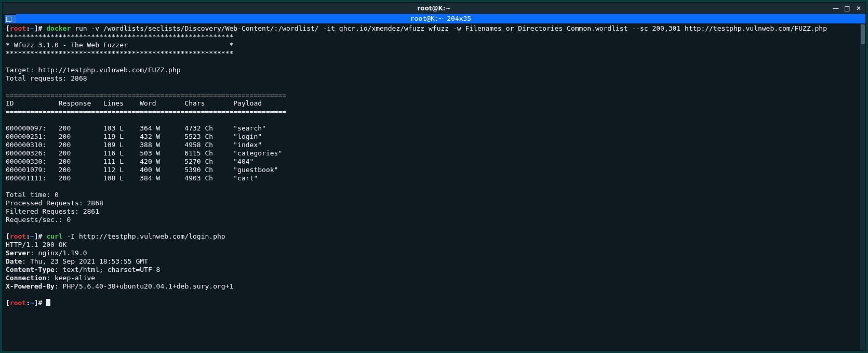  Describe the element at coordinates (434, 8) in the screenshot. I see `window-title: root@K:~` at that location.